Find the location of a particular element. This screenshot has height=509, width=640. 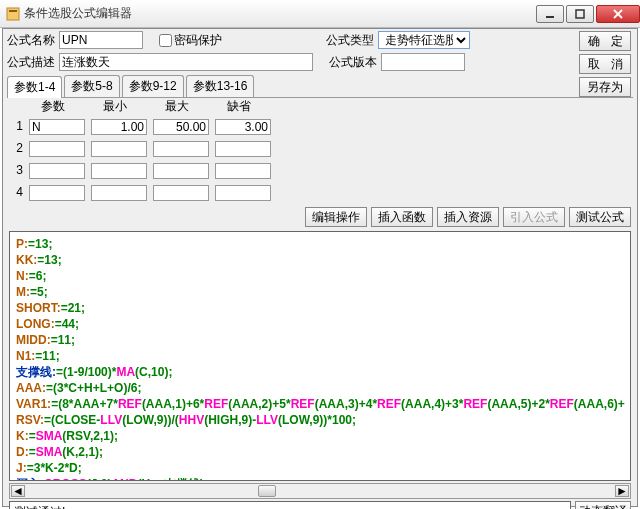

p3-min is located at coordinates (119, 171).